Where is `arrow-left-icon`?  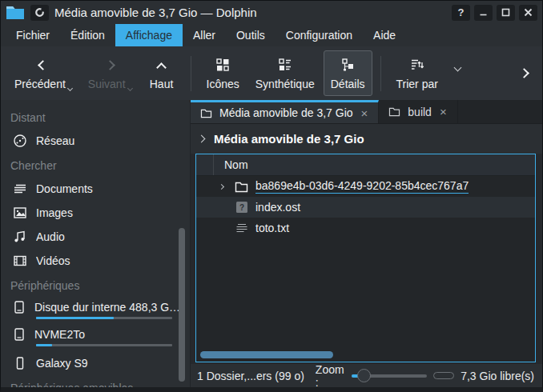 arrow-left-icon is located at coordinates (43, 66).